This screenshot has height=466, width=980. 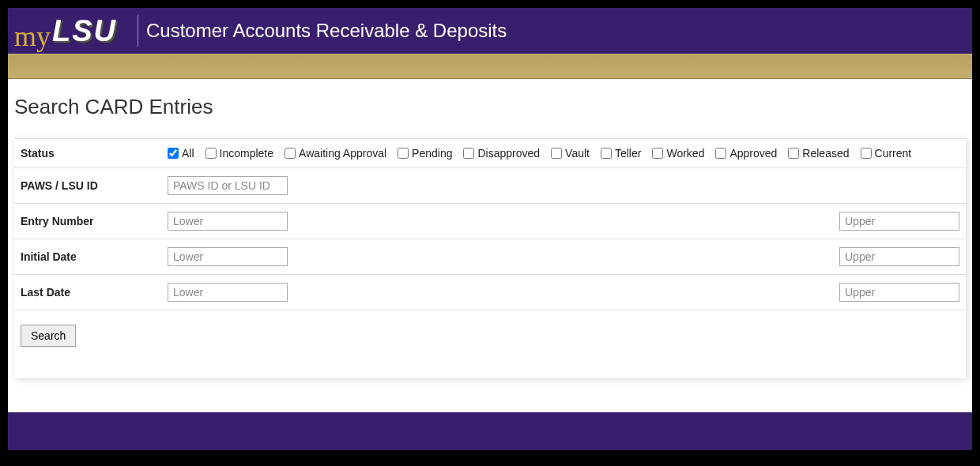 I want to click on row-status: Status AllIncompleteAwaiting ApprovalPen…, so click(x=490, y=153).